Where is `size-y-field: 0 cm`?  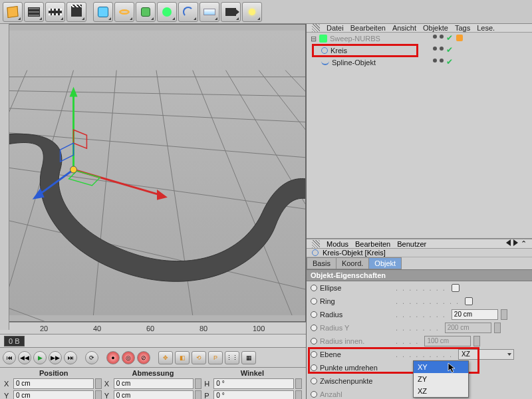 size-y-field: 0 cm is located at coordinates (154, 395).